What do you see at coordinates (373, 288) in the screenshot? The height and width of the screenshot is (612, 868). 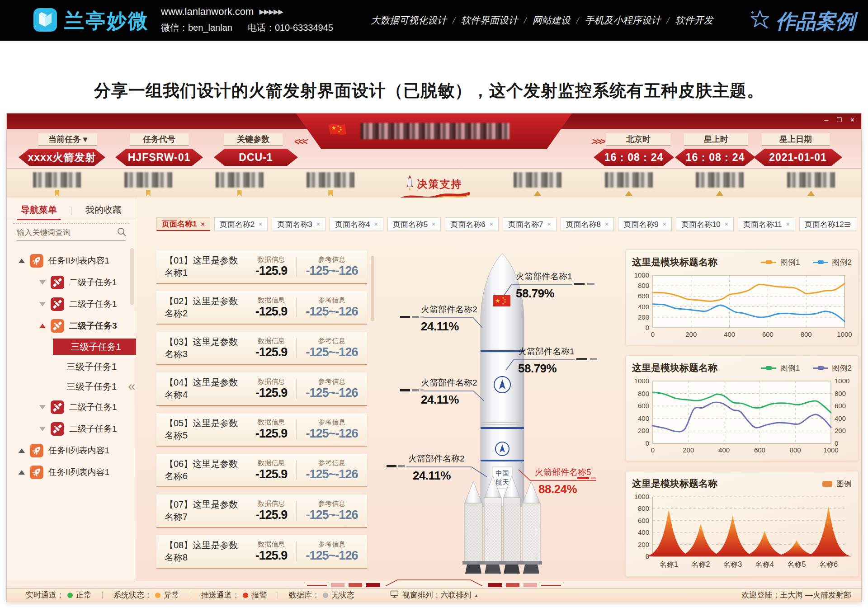 I see `param-list-scrollbar` at bounding box center [373, 288].